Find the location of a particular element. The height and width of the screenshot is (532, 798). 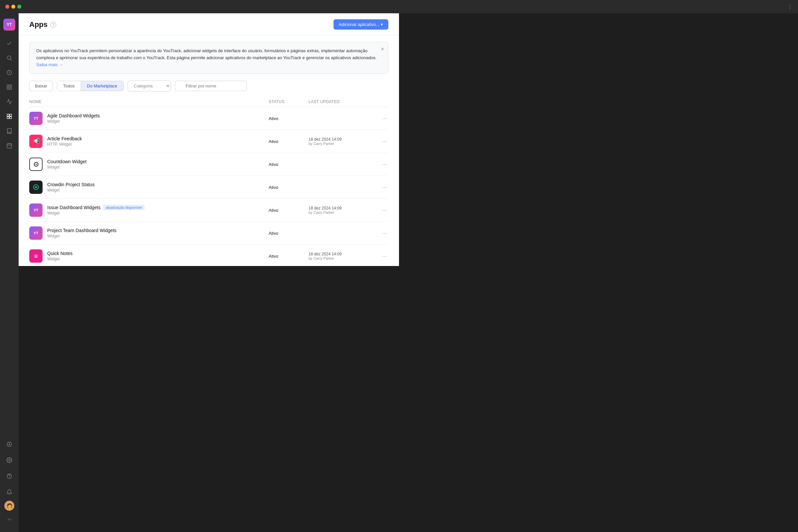

table-row: YT Issue Dashboard Widgets atualização d… is located at coordinates (209, 210).